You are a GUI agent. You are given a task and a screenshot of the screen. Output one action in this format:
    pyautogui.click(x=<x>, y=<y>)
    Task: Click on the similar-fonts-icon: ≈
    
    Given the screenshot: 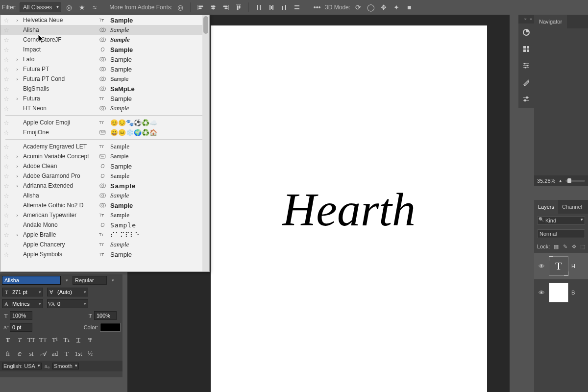 What is the action you would take?
    pyautogui.click(x=95, y=7)
    